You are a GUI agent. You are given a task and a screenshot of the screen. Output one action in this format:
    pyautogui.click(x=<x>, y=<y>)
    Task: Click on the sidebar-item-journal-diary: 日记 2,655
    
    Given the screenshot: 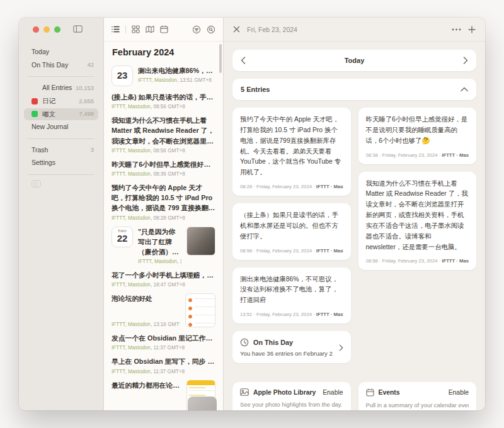 What is the action you would take?
    pyautogui.click(x=61, y=101)
    